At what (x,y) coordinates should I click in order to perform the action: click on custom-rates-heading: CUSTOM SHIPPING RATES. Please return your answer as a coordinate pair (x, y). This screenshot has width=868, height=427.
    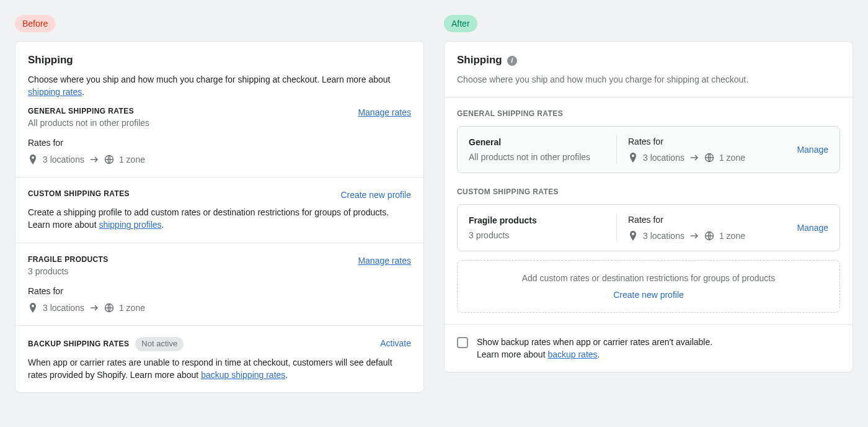
    Looking at the image, I should click on (79, 194).